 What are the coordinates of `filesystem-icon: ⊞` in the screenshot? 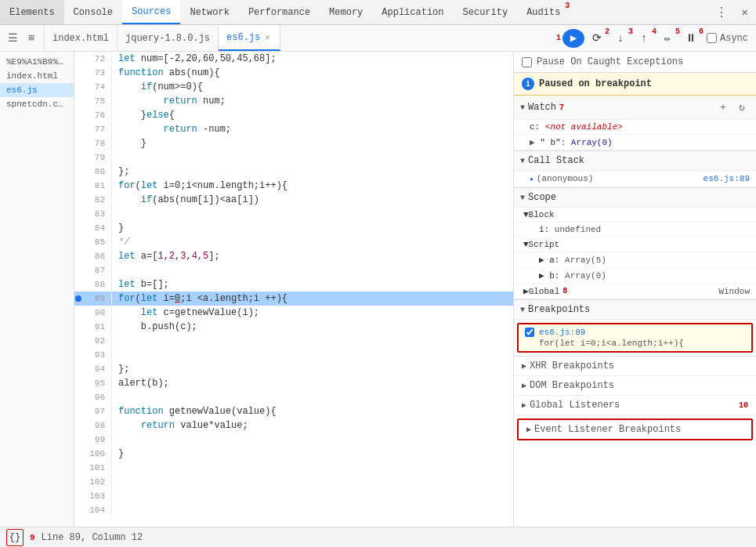 It's located at (31, 38).